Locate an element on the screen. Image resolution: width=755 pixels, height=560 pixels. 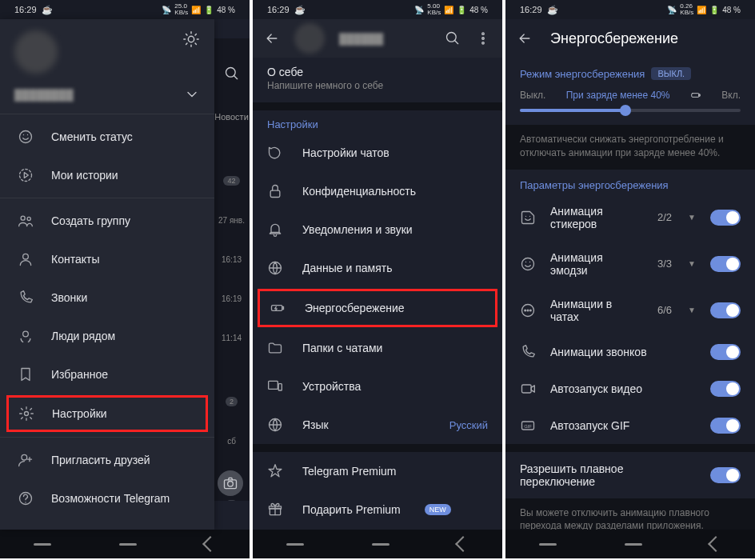
gif-icon: GIF is located at coordinates (528, 426).